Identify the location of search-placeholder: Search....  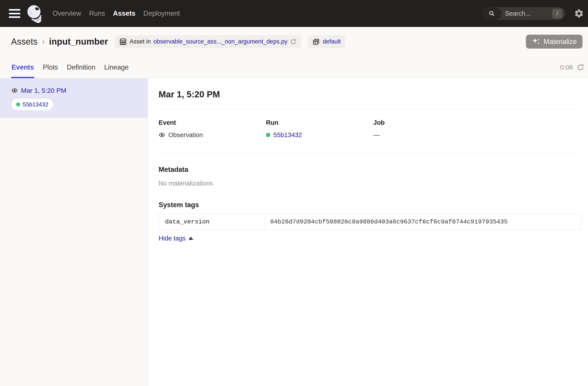
(518, 14).